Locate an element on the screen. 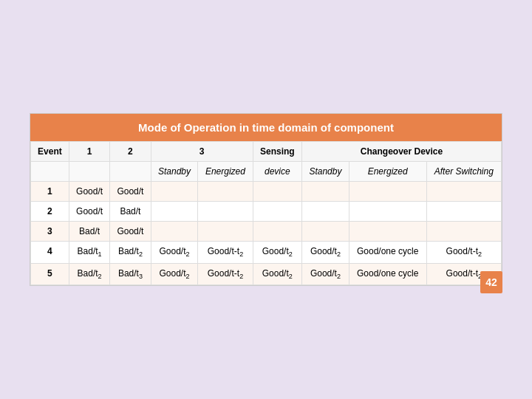  col-2-header: 2 is located at coordinates (130, 152).